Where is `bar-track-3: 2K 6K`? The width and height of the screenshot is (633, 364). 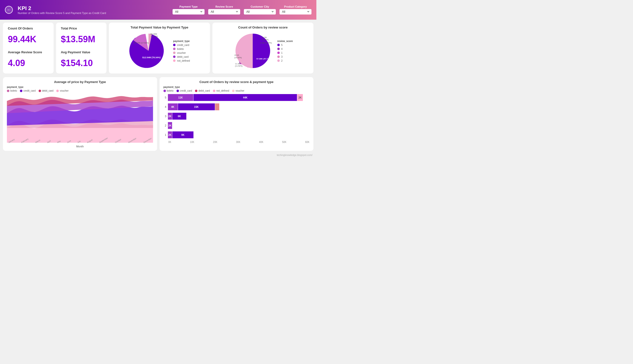 bar-track-3: 2K 6K is located at coordinates (239, 116).